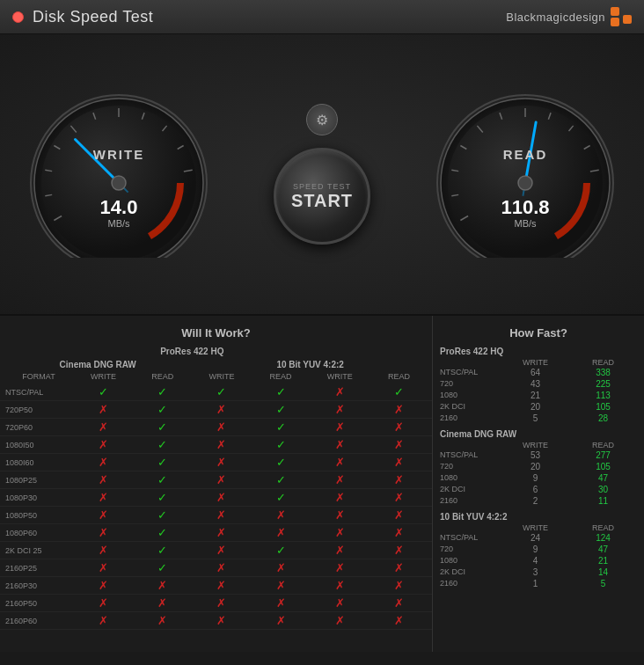 This screenshot has width=644, height=665. What do you see at coordinates (538, 466) in the screenshot?
I see `list-item: 72020105` at bounding box center [538, 466].